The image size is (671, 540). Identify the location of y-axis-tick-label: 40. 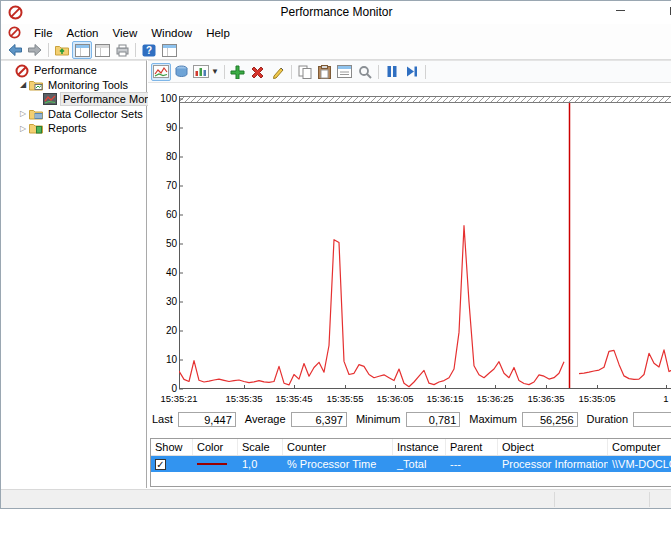
(163, 272).